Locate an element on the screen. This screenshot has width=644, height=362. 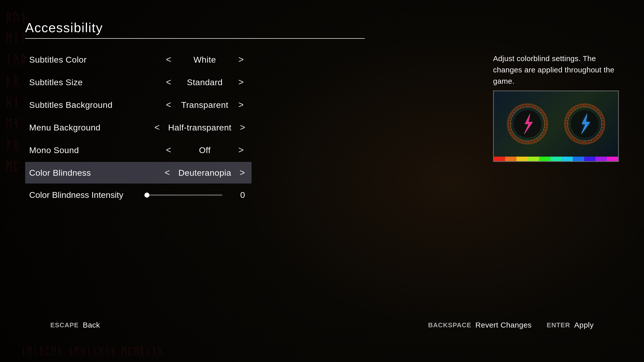
backspace-key: BACKSPACE is located at coordinates (450, 325).